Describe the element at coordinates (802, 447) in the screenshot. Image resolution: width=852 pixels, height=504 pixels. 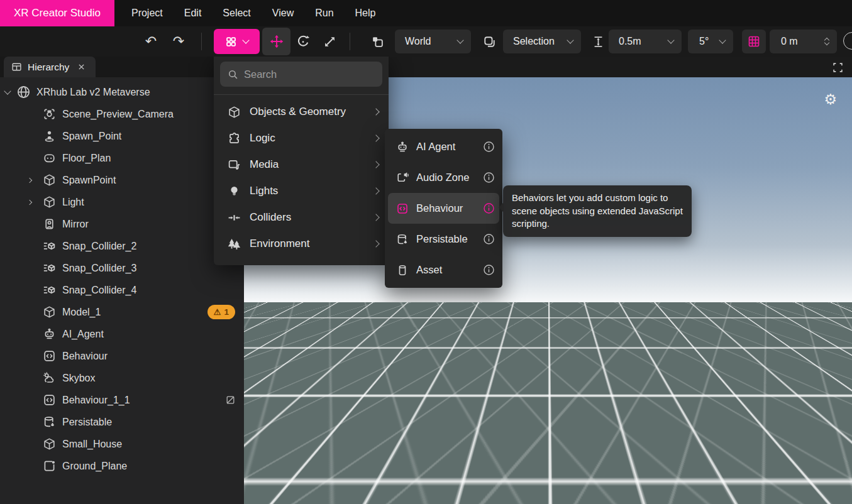
I see `axis-gizmo: Y X Z` at that location.